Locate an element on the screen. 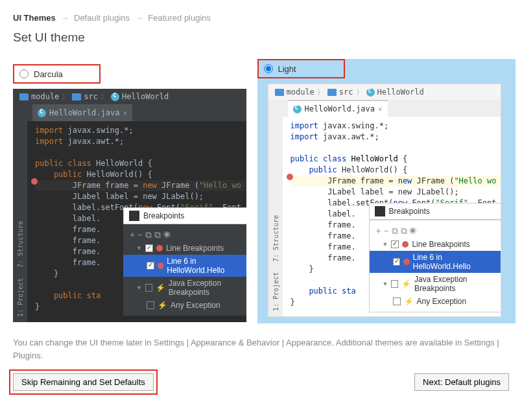 Image resolution: width=522 pixels, height=420 pixels. theme-note: You can change the UI theme later in Set… is located at coordinates (261, 349).